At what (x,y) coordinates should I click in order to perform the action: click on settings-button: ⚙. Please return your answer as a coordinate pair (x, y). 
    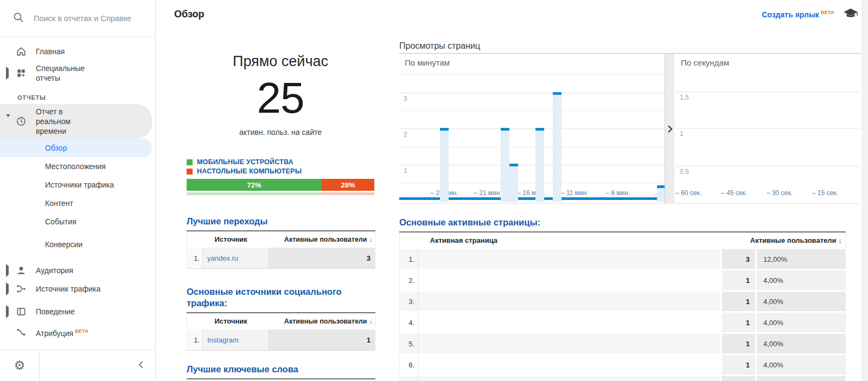
    Looking at the image, I should click on (20, 365).